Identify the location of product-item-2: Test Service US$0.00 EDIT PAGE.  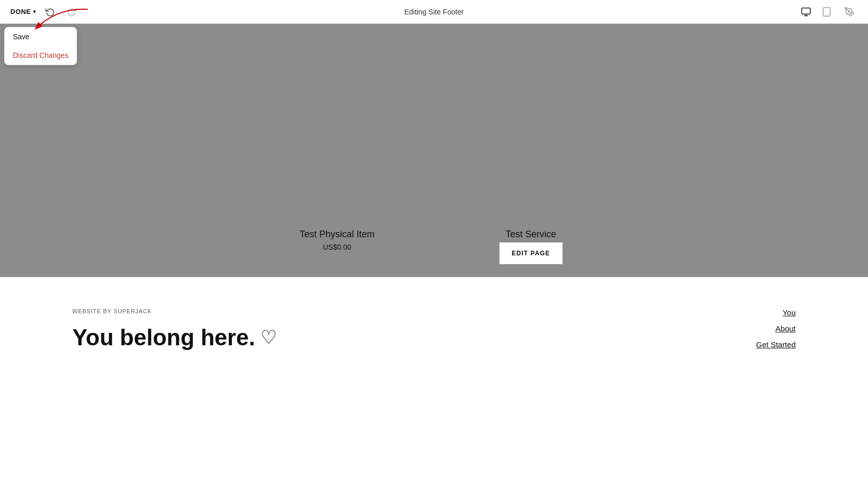
(531, 253).